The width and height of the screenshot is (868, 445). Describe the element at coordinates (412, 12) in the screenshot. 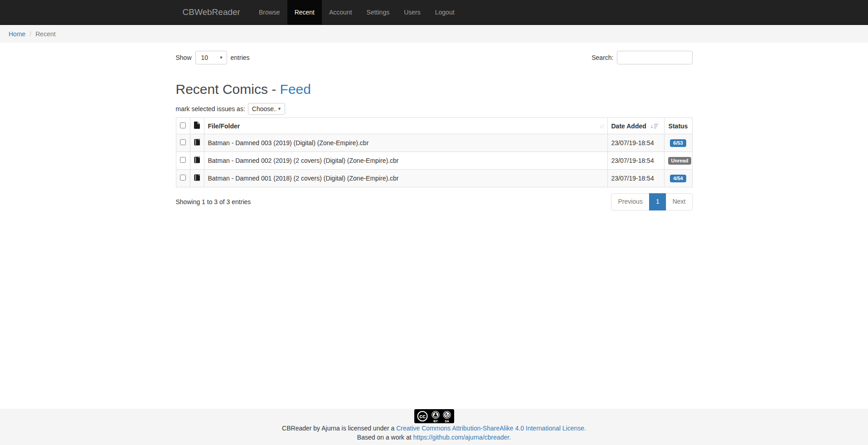

I see `nav-item-users: Users` at that location.